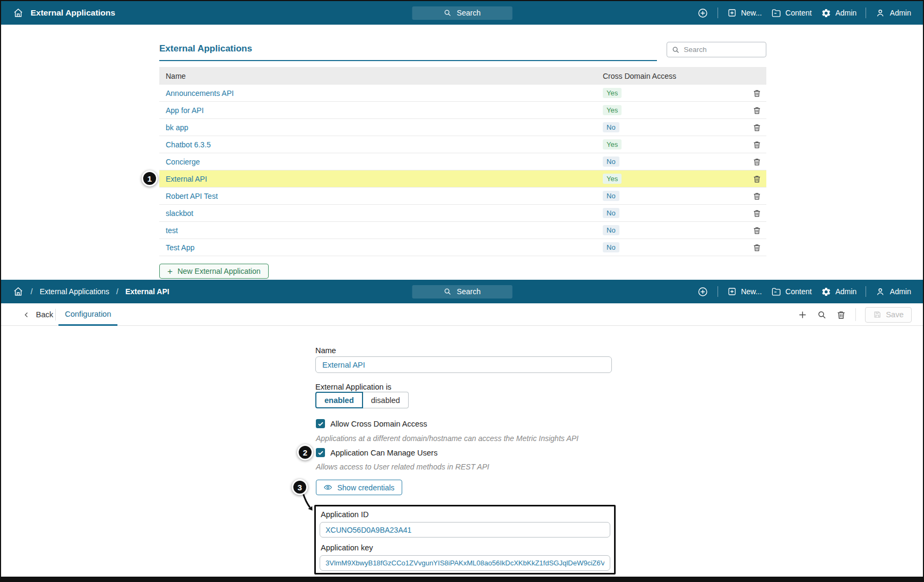 Image resolution: width=924 pixels, height=582 pixels. I want to click on cross-domain-checkbox, so click(321, 423).